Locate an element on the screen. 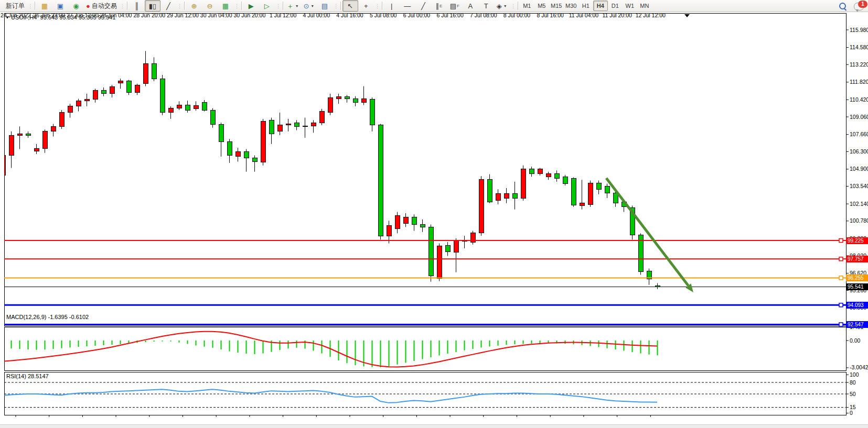 The width and height of the screenshot is (868, 428). price-line-label: 97.757 is located at coordinates (857, 259).